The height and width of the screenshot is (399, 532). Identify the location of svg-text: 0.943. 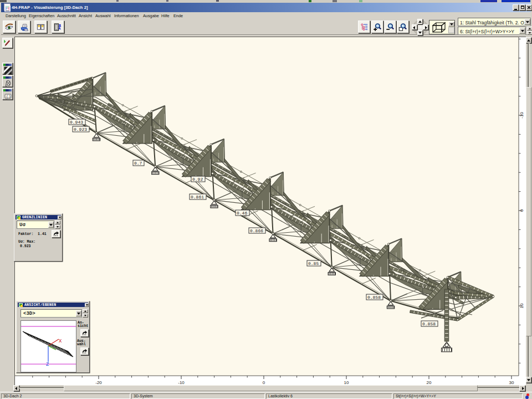
(76, 122).